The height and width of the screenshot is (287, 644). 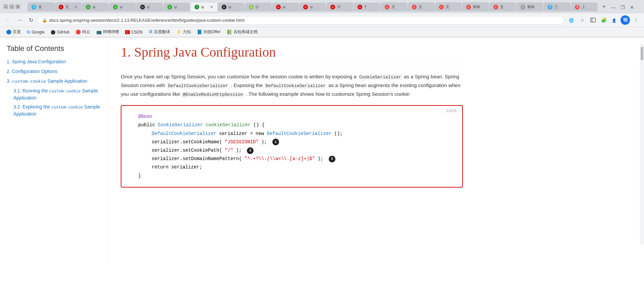 I want to click on bookmark-bilibili: 📺 哔哩哔哩, so click(x=108, y=32).